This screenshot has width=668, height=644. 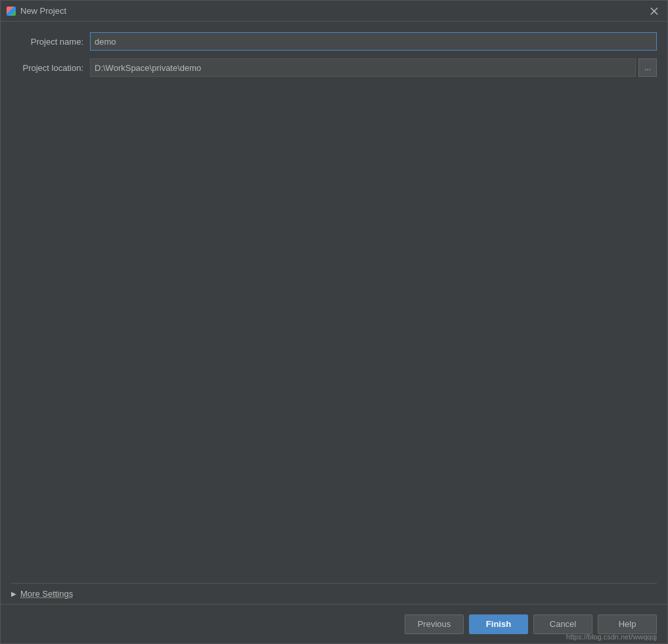 I want to click on more-settings-row: ▶ More Settings, so click(x=334, y=593).